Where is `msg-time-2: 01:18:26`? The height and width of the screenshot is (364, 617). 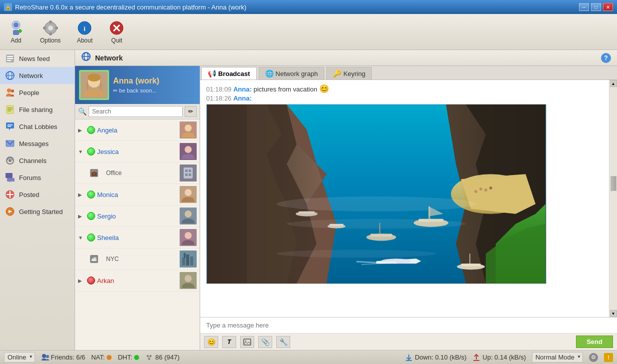
msg-time-2: 01:18:26 is located at coordinates (219, 98).